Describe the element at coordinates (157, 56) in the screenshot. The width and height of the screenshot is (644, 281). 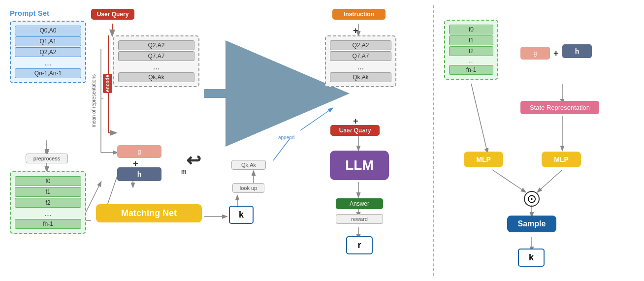
I see `sel-item-1: Q7,A7` at that location.